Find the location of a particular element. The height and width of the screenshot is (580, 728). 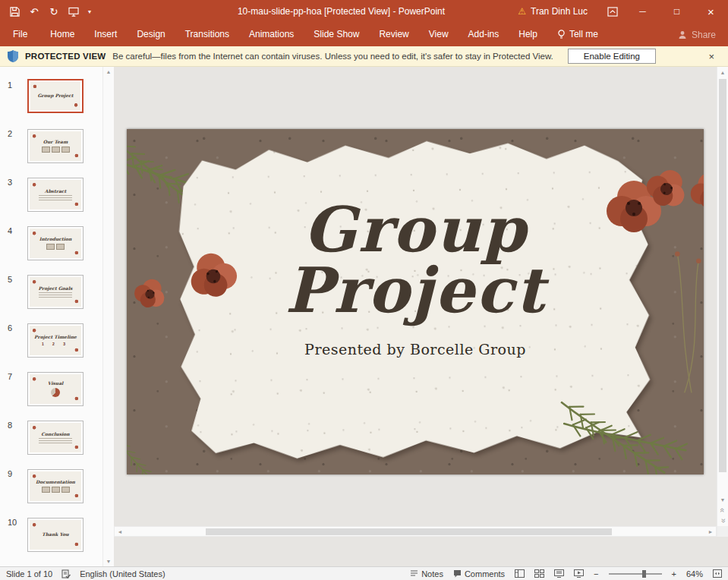

ribbon-tab-bar: File Home Insert Design Transitions Anim… is located at coordinates (364, 35).